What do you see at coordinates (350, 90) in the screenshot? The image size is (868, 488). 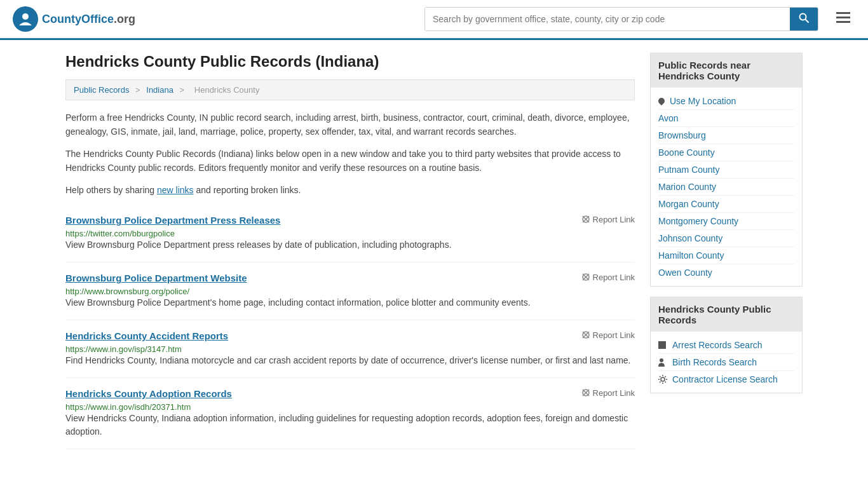 I see `breadcrumb: Public Records > Indiana > Hendricks Cou…` at bounding box center [350, 90].